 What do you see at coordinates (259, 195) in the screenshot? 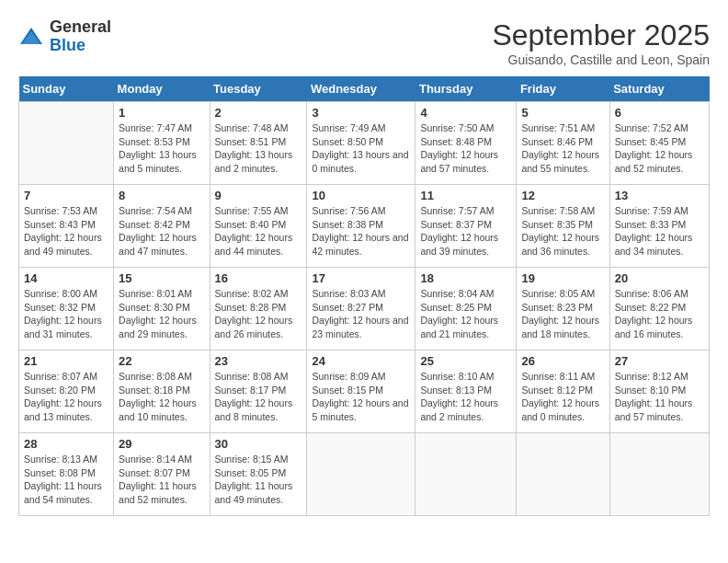
I see `day-number: 9` at bounding box center [259, 195].